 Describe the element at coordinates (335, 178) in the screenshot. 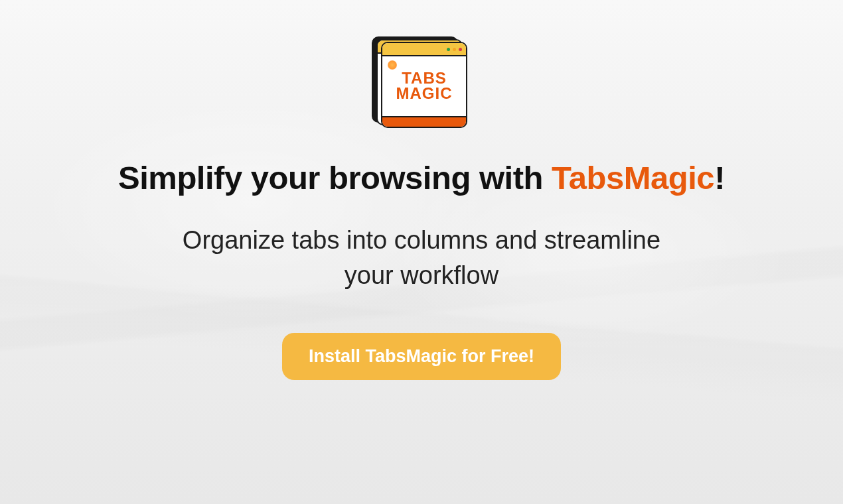

I see `heading-prefix: Simplify your browsing with` at that location.